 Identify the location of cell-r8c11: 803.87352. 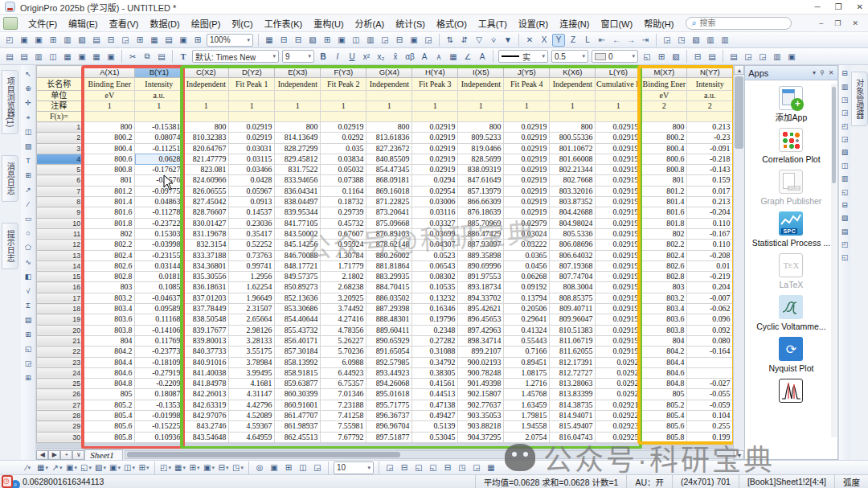
(572, 203).